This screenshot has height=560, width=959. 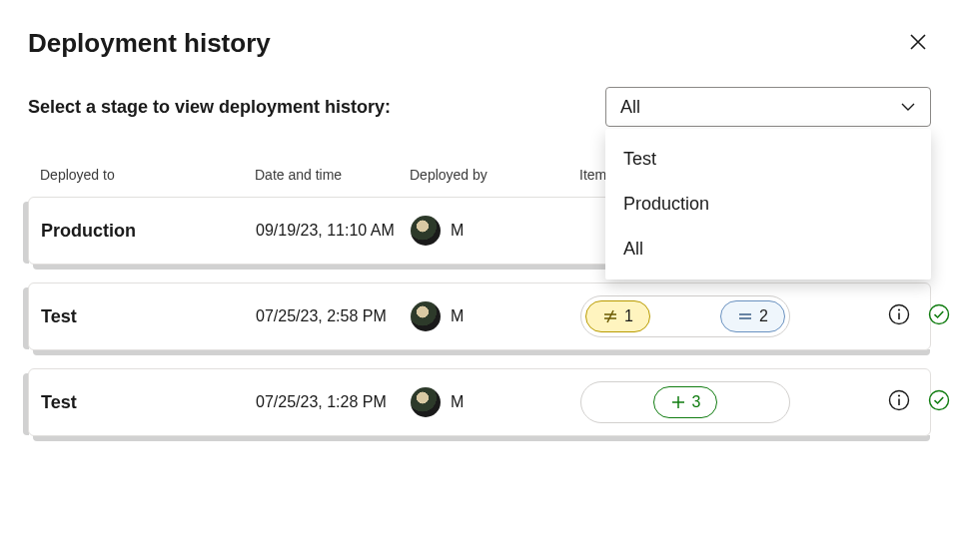 What do you see at coordinates (685, 316) in the screenshot?
I see `items-badge-group: 1 2` at bounding box center [685, 316].